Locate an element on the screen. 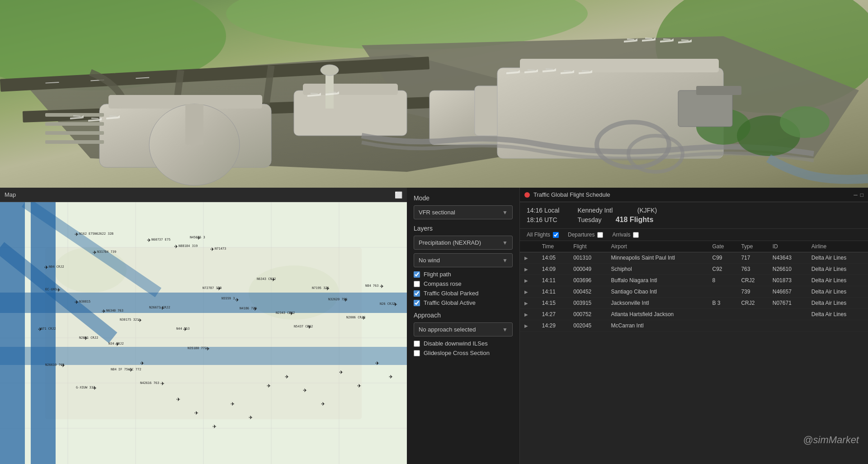 Image resolution: width=868 pixels, height=464 pixels. mode-dropdown: VFR sectional ▼ is located at coordinates (463, 213).